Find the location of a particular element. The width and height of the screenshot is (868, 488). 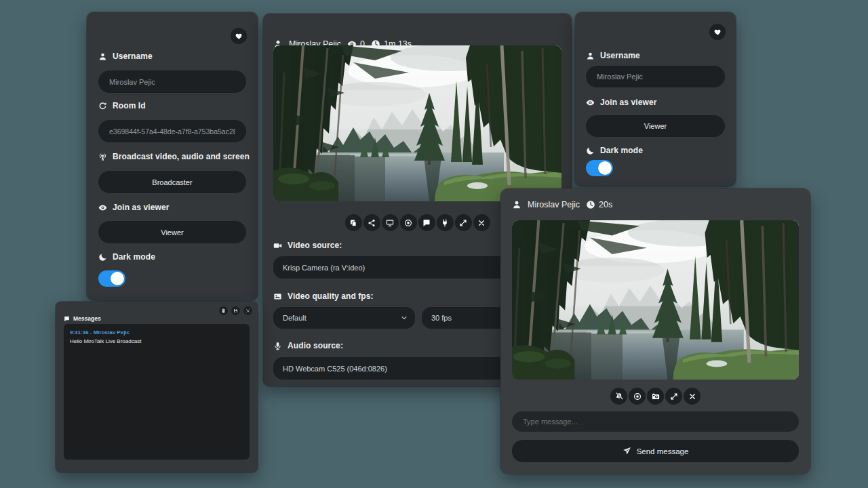

plug-icon is located at coordinates (445, 223).